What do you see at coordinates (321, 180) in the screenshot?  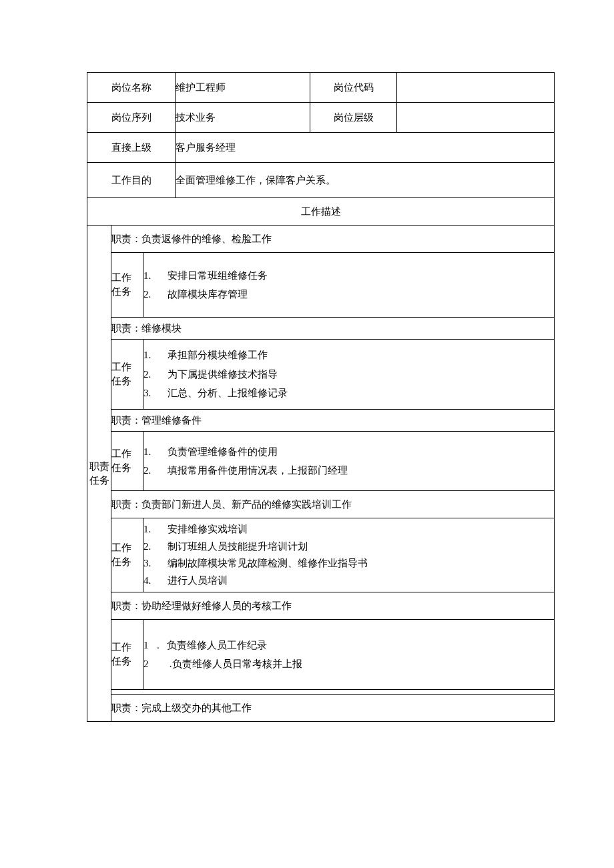 I see `row-purpose: 工作目的 全面管理维修工作，保障客户关系。` at bounding box center [321, 180].